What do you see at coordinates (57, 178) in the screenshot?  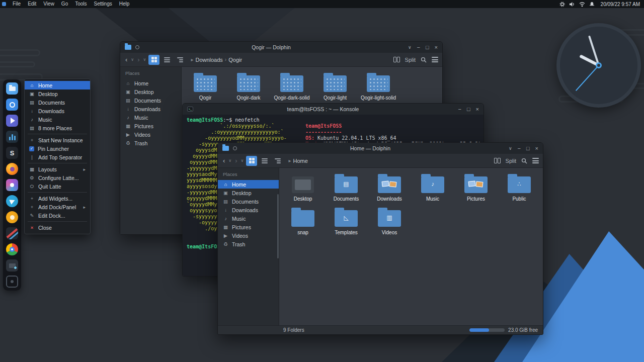 I see `menu-configure-latte: ⚙ Configure Latte...` at bounding box center [57, 178].